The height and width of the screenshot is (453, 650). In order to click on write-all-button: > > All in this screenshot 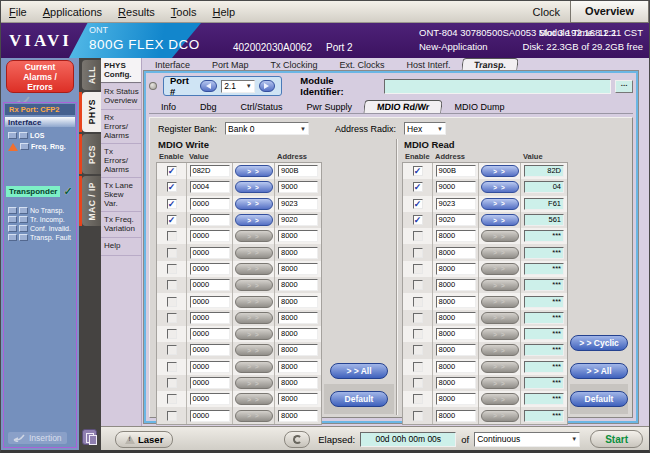, I will do `click(359, 371)`.